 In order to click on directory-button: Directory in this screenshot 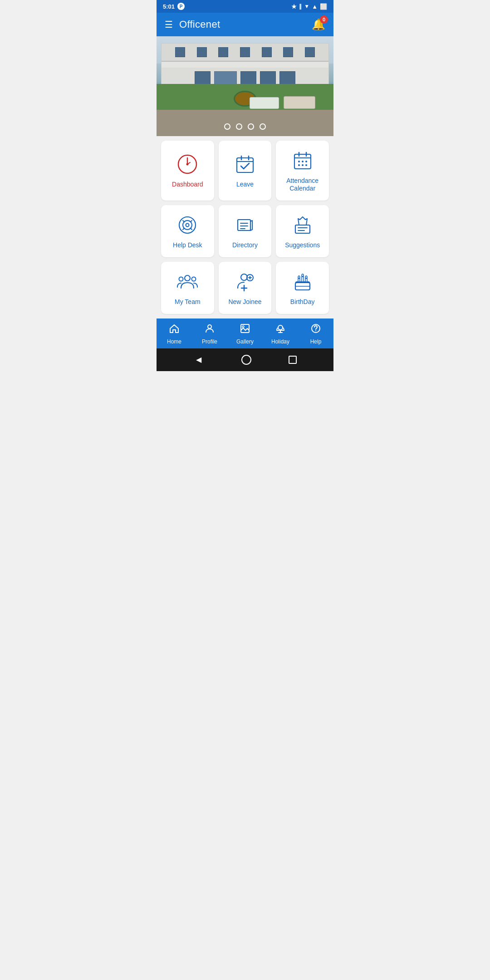, I will do `click(245, 231)`.